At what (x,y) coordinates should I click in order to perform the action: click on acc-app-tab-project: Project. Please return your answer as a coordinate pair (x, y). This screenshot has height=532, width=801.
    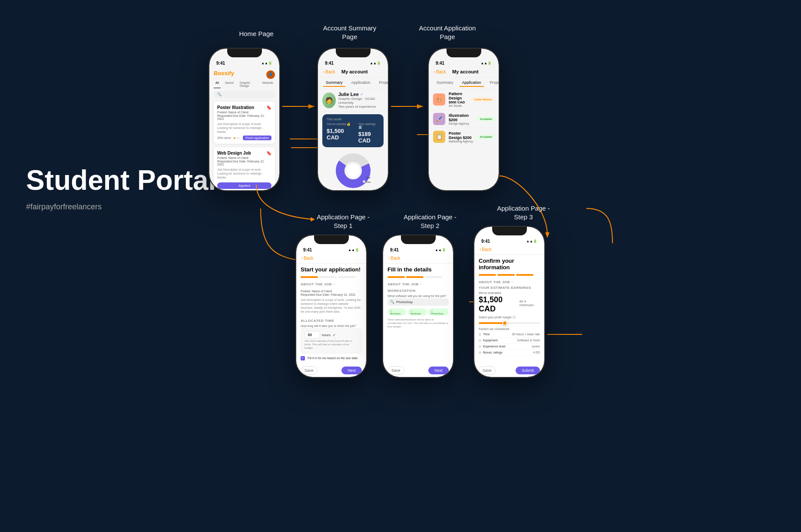
    Looking at the image, I should click on (493, 83).